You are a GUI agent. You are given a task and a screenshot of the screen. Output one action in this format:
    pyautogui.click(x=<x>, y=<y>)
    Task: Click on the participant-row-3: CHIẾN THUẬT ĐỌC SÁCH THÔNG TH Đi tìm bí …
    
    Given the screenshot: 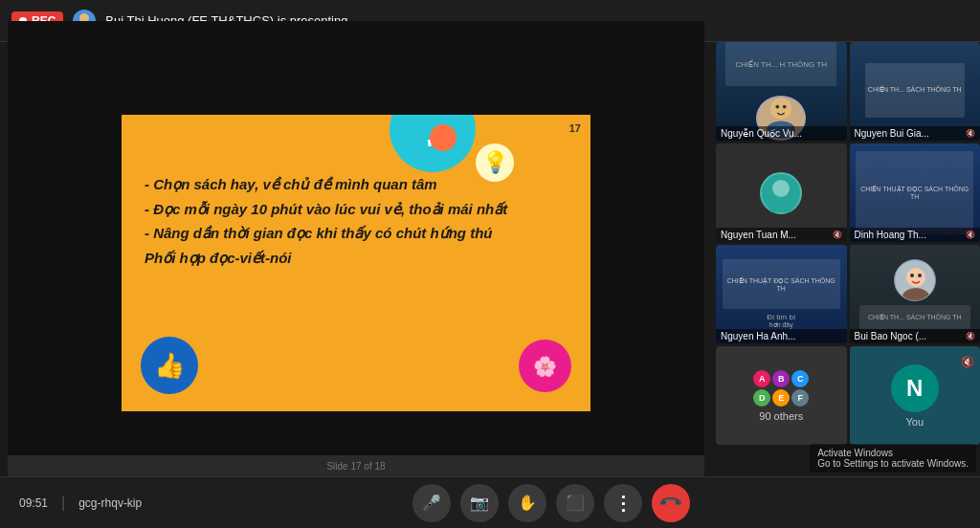 What is the action you would take?
    pyautogui.click(x=848, y=295)
    